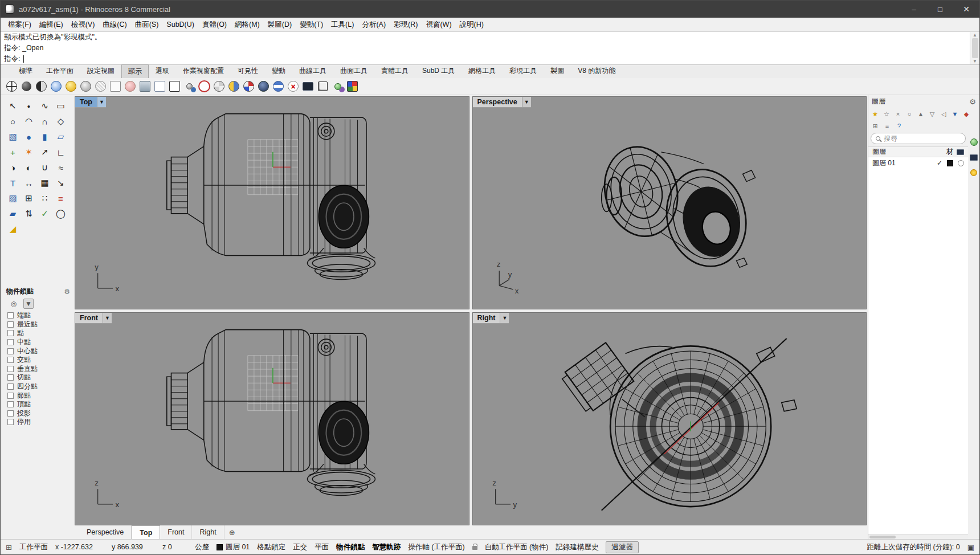 This screenshot has width=980, height=555. Describe the element at coordinates (918, 163) in the screenshot. I see `layer-row: 圖層 01 ✓` at that location.